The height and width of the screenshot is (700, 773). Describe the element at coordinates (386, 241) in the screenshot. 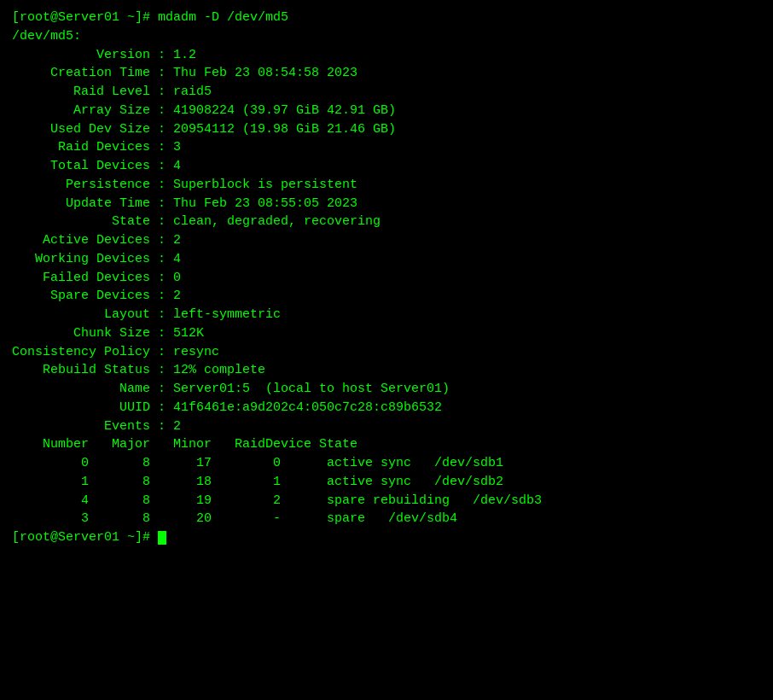

I see `terminal-line: Active Devices : 2` at that location.